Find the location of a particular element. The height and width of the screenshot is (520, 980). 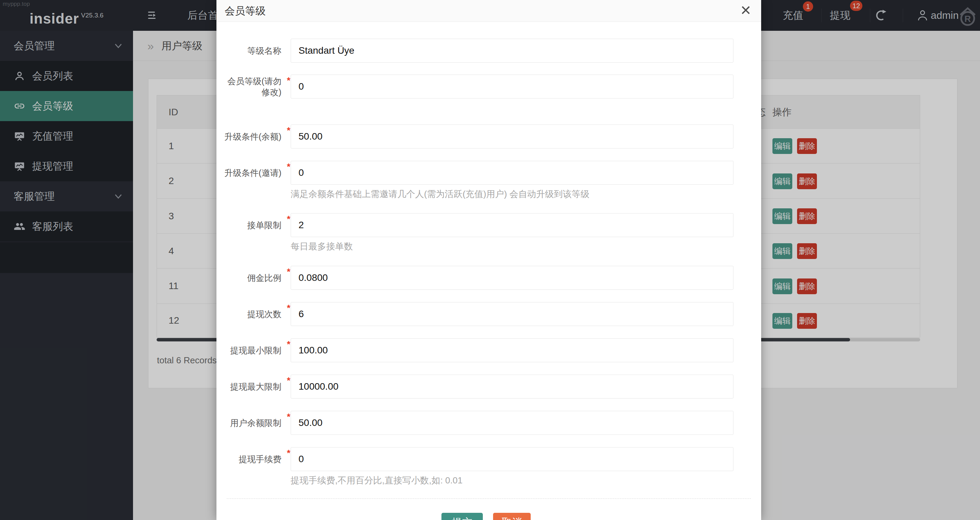

modal-header: 会员等级 × is located at coordinates (489, 11).